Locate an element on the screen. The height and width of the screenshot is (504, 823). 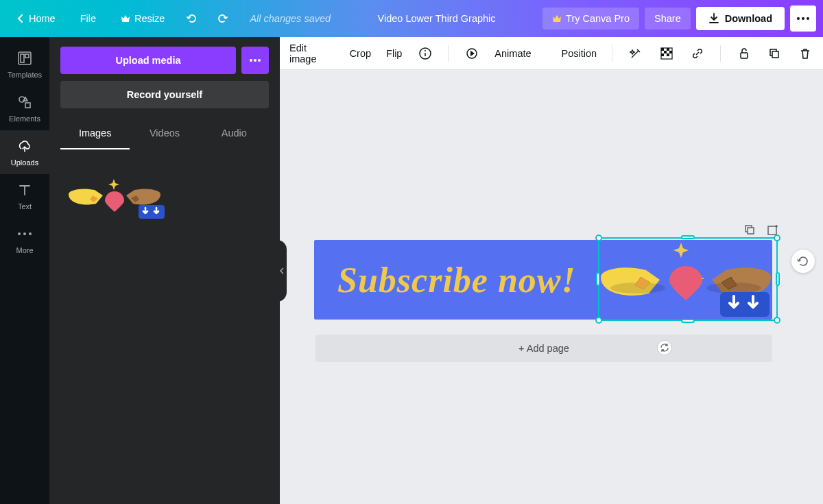
rail-elements: Elements is located at coordinates (25, 108).